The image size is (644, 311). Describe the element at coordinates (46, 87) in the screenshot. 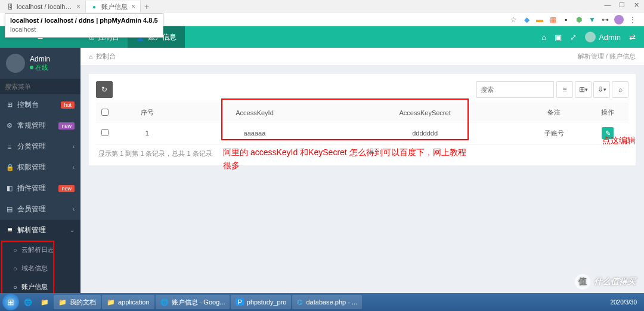

I see `search-input` at that location.